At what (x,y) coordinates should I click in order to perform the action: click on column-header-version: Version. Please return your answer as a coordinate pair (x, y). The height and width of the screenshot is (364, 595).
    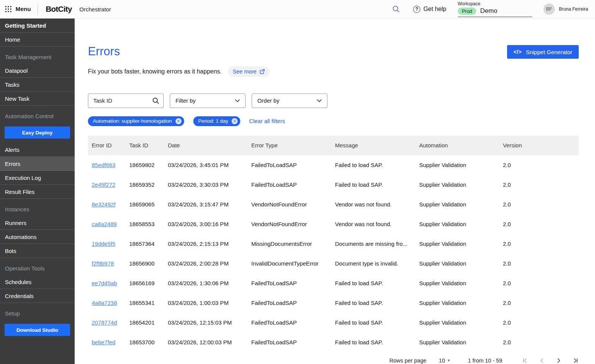
    Looking at the image, I should click on (539, 145).